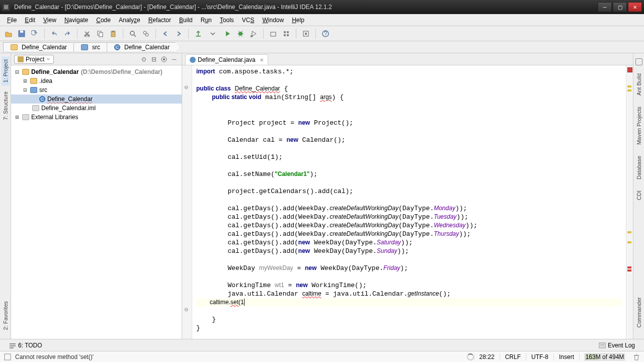 This screenshot has width=644, height=362. Describe the element at coordinates (97, 81) in the screenshot. I see `tree-idea: ⊞.idea` at that location.